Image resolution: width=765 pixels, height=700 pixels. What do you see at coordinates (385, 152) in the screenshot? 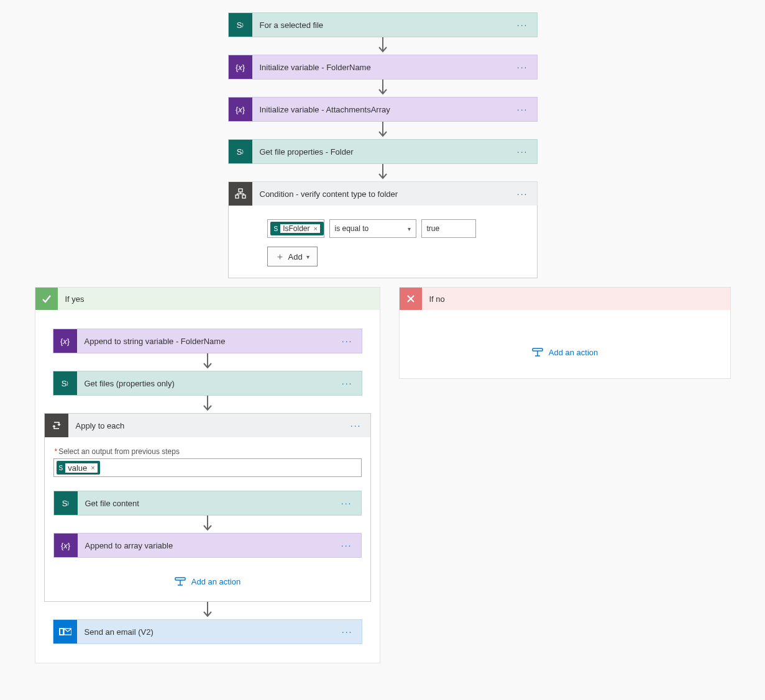
I see `step-title: Get file properties - Folder` at bounding box center [385, 152].